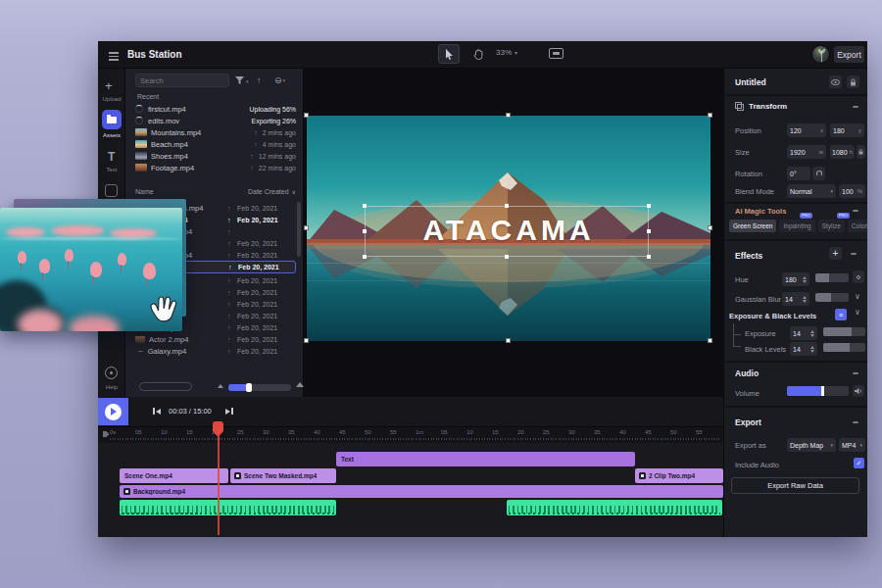 This screenshot has width=882, height=588. What do you see at coordinates (216, 351) in the screenshot?
I see `table-row: ~ Galaxy.mp4 ↑ Feb 20, 2021` at bounding box center [216, 351].